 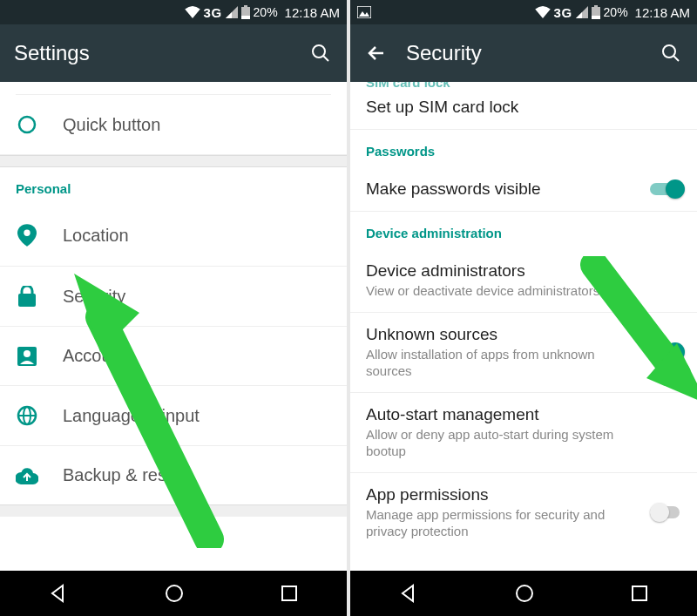 What do you see at coordinates (524, 512) in the screenshot?
I see `row-app-permissions: App permissions Manage app permissions f…` at bounding box center [524, 512].